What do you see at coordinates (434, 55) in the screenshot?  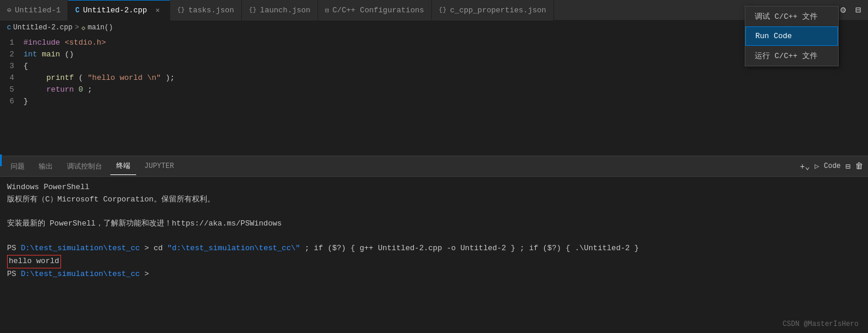 I see `code-line-2: 2 int main ()` at bounding box center [434, 55].